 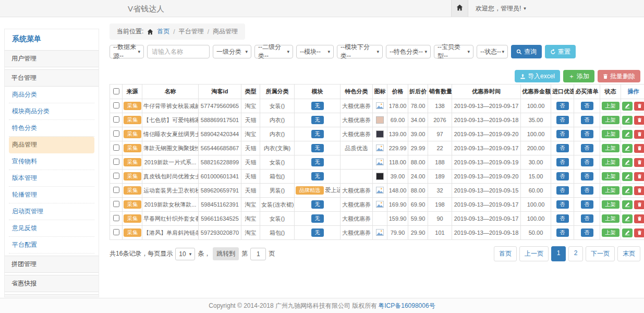 What do you see at coordinates (52, 195) in the screenshot?
I see `sidebar-item: 轮播管理` at bounding box center [52, 195].